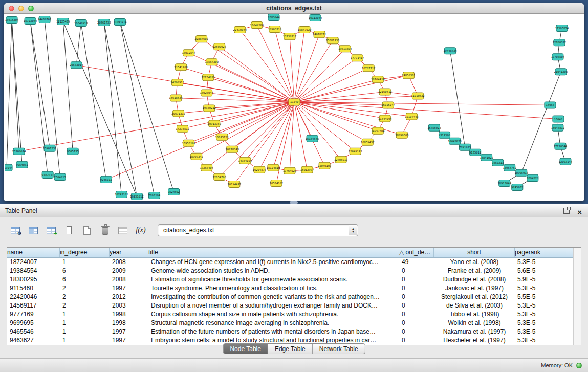 This screenshot has width=588, height=372. I want to click on table-selector-dropdown: citations_edges.txt ▲▼, so click(258, 230).